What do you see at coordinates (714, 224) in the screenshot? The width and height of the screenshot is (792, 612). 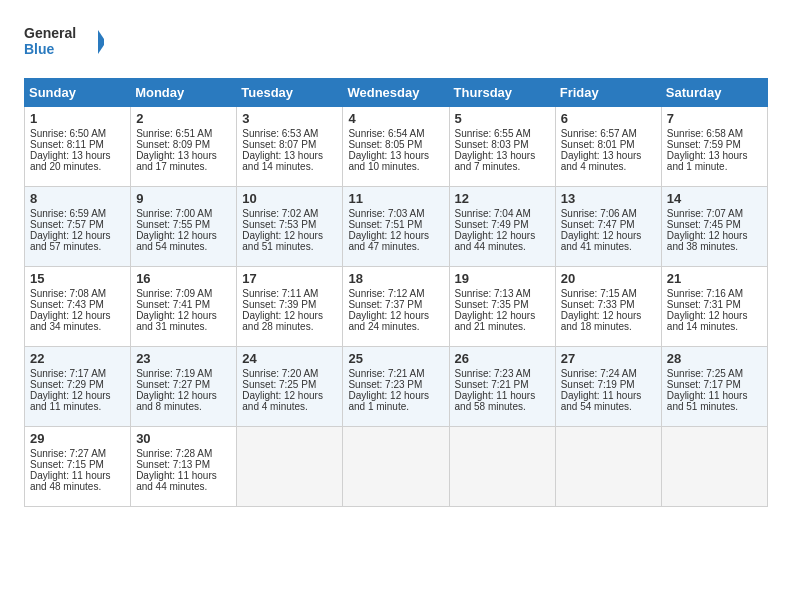 I see `cell-line: Sunset: 7:45 PM` at bounding box center [714, 224].